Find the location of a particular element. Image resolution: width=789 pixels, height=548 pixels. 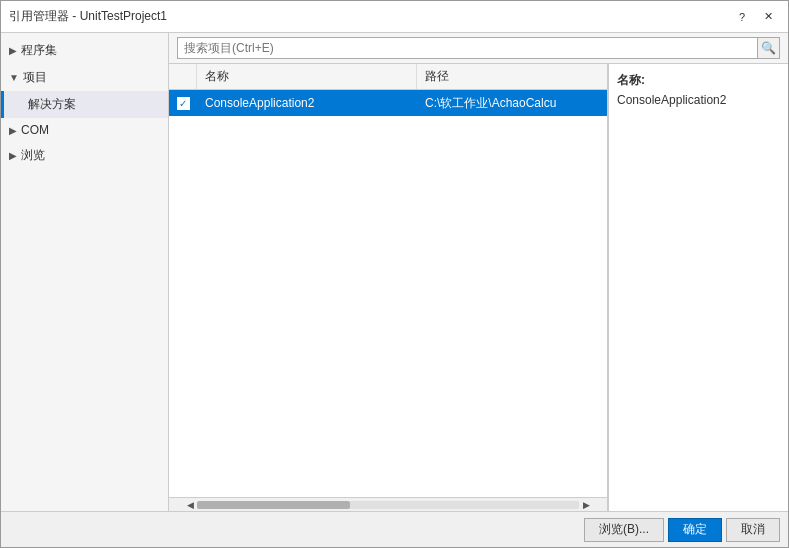

browse-arrow: ▶ is located at coordinates (13, 156).